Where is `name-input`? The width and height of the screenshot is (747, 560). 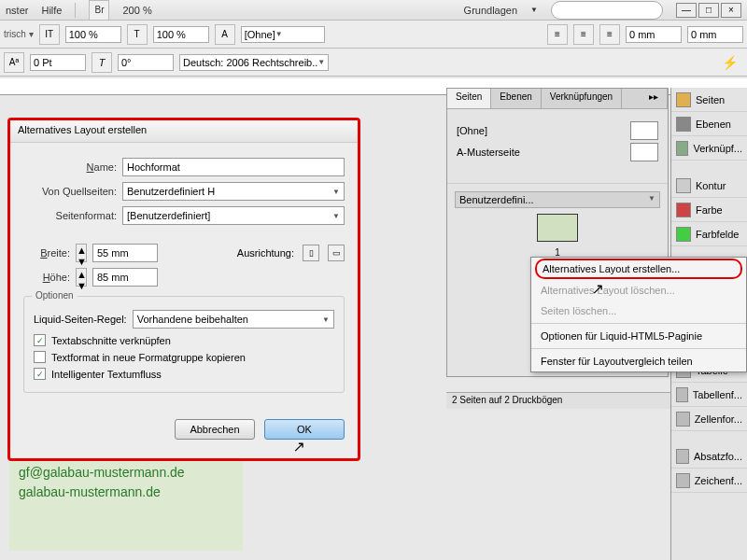
name-input is located at coordinates (233, 167).